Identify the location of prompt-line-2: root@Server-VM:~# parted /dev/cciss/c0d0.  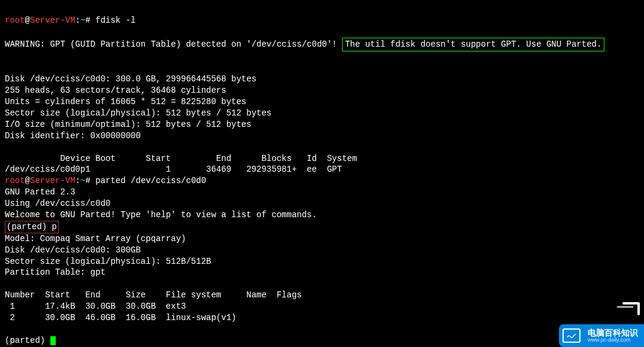
(105, 181).